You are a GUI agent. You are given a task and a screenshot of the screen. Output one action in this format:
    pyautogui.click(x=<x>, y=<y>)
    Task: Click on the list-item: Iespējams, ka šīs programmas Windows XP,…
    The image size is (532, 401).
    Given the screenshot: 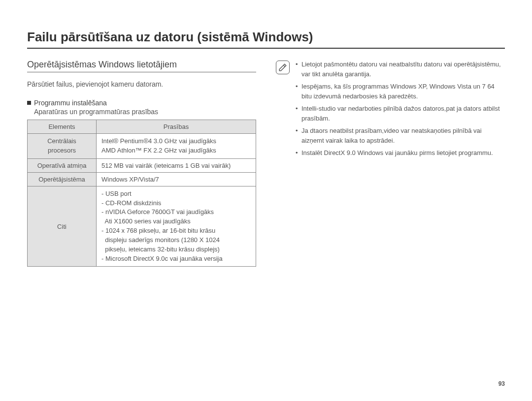 What is the action you would take?
    pyautogui.click(x=400, y=92)
    